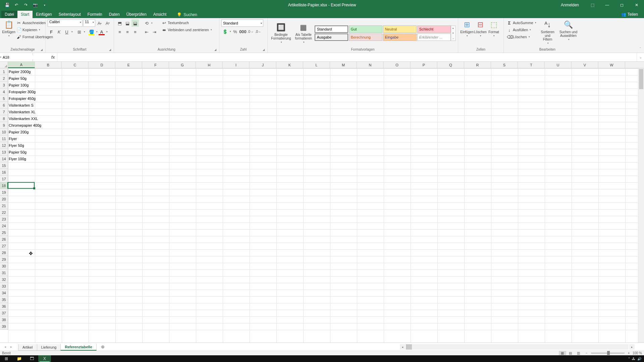  Describe the element at coordinates (629, 359) in the screenshot. I see `tray-up-icon: ˄` at that location.